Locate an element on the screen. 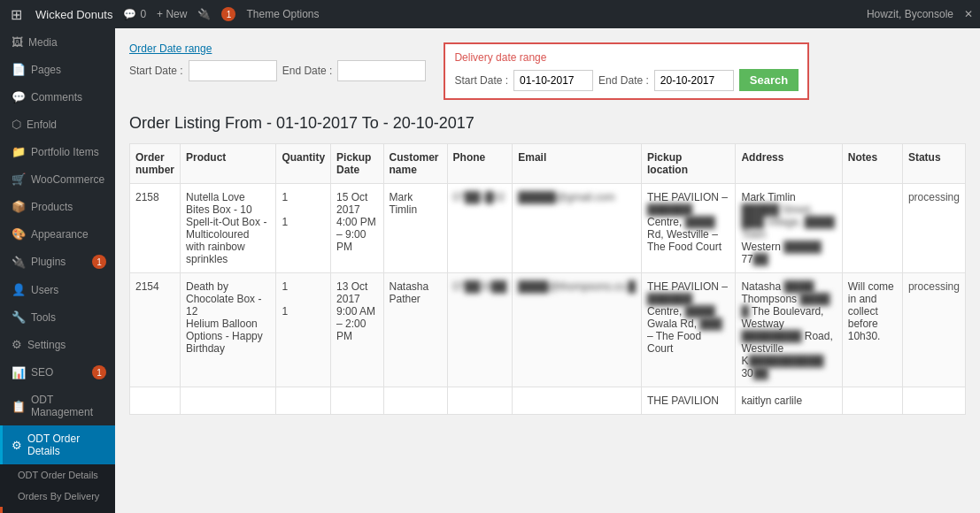 The height and width of the screenshot is (513, 980). cell-address: Natasha ████ Thompsons ████ █ The Boulev… is located at coordinates (789, 331).